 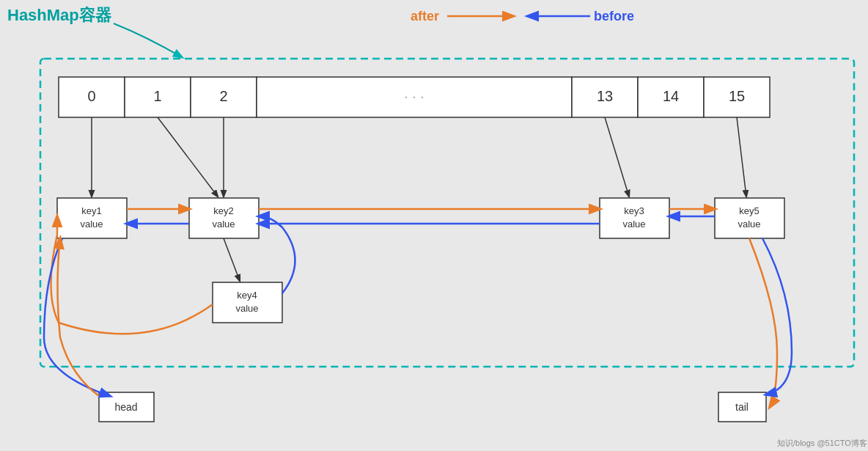 I want to click on after-label: after, so click(x=425, y=16).